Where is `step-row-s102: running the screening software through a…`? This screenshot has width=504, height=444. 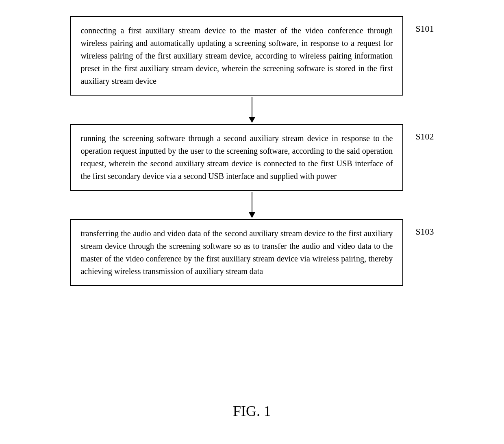 step-row-s102: running the screening software through a… is located at coordinates (252, 157).